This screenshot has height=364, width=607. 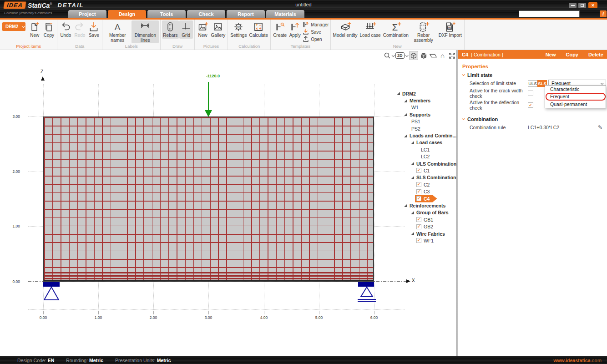 What do you see at coordinates (117, 32) in the screenshot?
I see `member-names-toggle: A Member names` at bounding box center [117, 32].